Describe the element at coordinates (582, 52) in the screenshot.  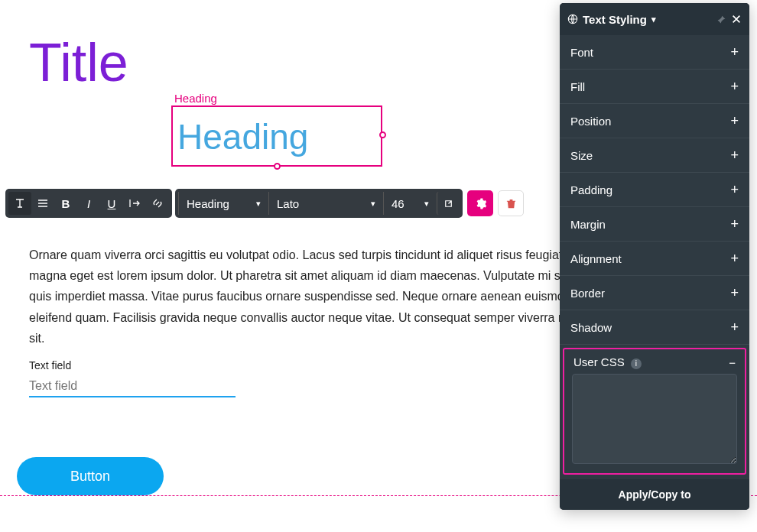
I see `section-label: Font` at that location.